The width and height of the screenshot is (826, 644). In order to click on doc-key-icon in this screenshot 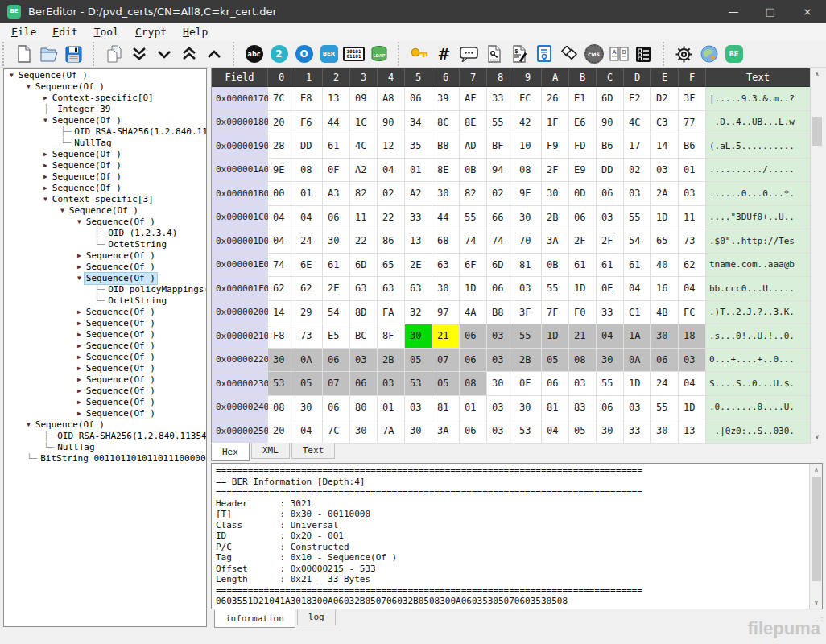, I will do `click(494, 54)`.